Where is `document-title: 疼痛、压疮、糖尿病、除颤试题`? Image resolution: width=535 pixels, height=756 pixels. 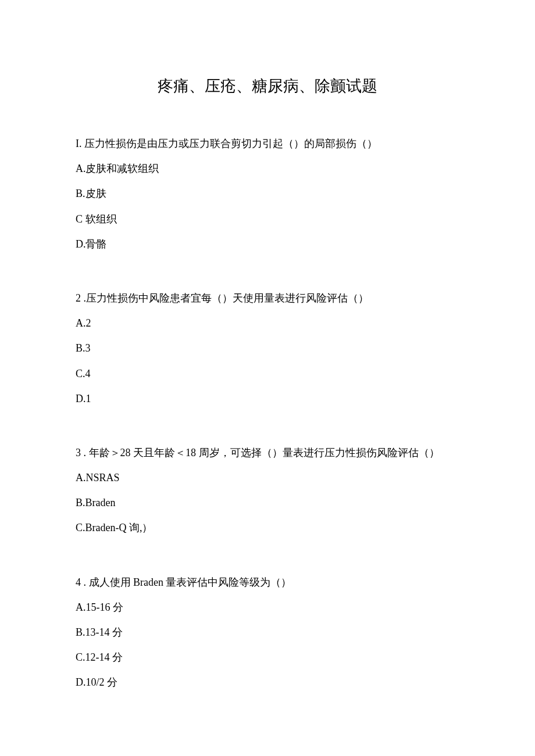 document-title: 疼痛、压疮、糖尿病、除颤试题 is located at coordinates (268, 86).